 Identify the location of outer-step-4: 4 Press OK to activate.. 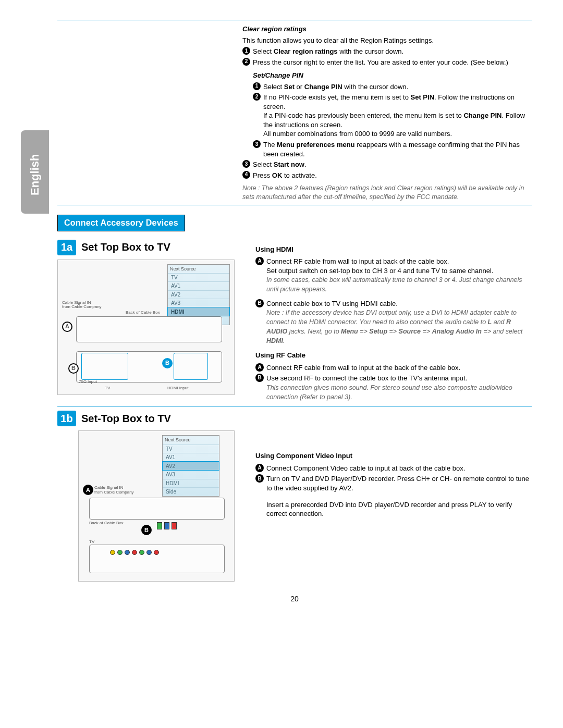
(387, 176).